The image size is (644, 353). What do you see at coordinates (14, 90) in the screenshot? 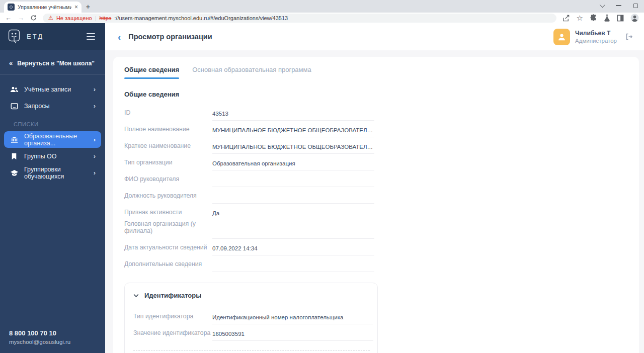
I see `people-icon` at bounding box center [14, 90].